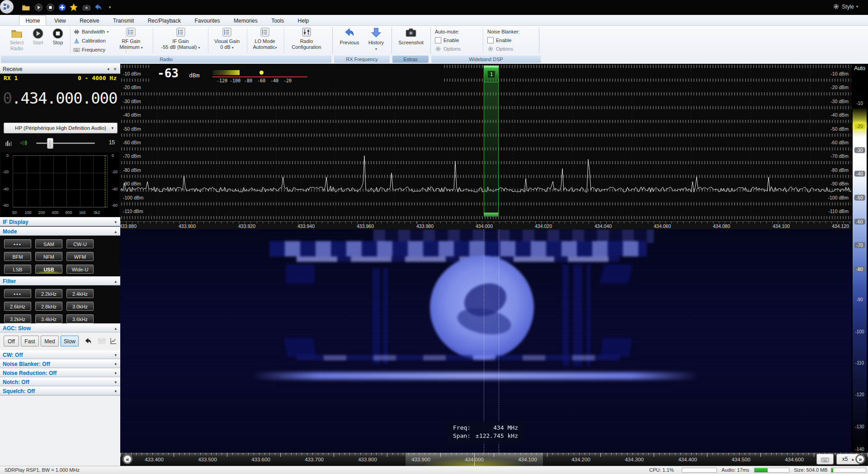 Image resolution: width=868 pixels, height=474 pixels. Describe the element at coordinates (845, 6) in the screenshot. I see `style-button: Style ▾` at that location.